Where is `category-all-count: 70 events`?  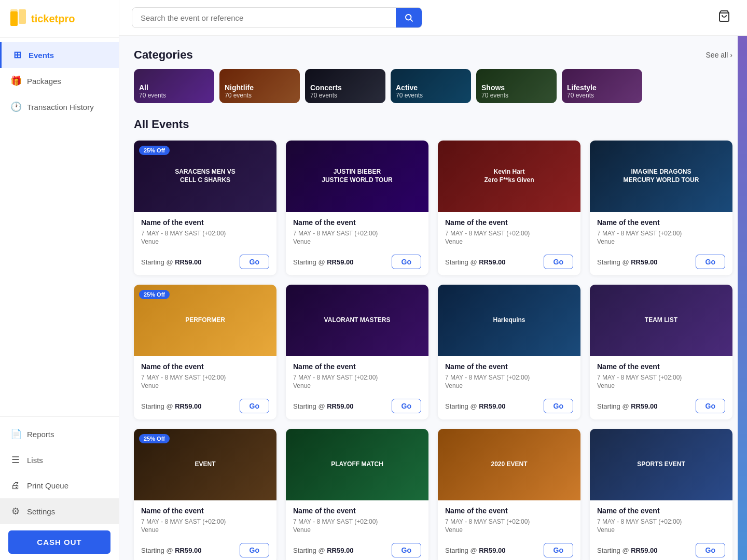 category-all-count: 70 events is located at coordinates (174, 95).